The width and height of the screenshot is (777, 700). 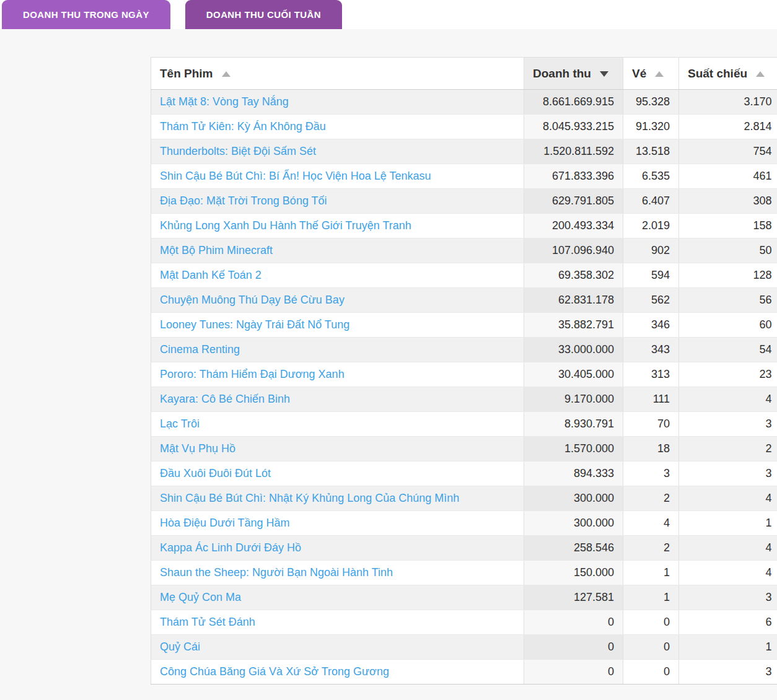 What do you see at coordinates (338, 672) in the screenshot?
I see `movie-name-cell: Công Chúa Băng Giá Và Xứ Sở Trong Gương` at bounding box center [338, 672].